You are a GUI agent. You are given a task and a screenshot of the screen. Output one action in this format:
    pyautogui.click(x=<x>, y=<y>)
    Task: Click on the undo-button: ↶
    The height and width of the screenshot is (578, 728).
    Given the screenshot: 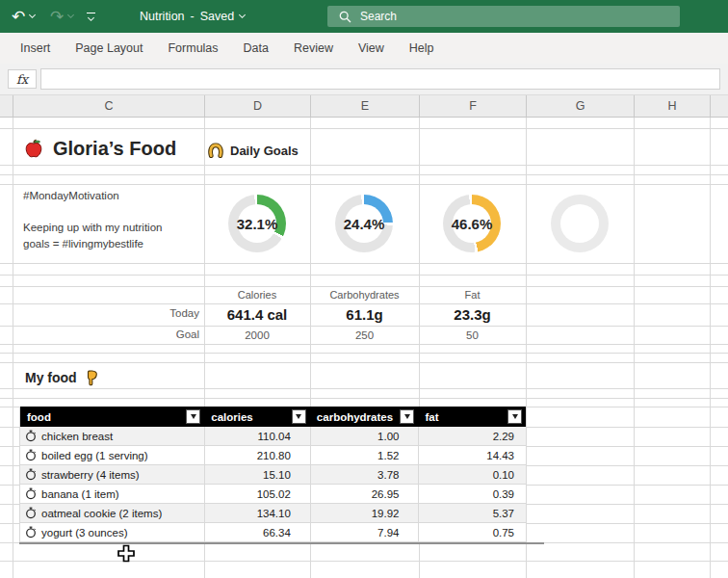 What is the action you would take?
    pyautogui.click(x=23, y=16)
    